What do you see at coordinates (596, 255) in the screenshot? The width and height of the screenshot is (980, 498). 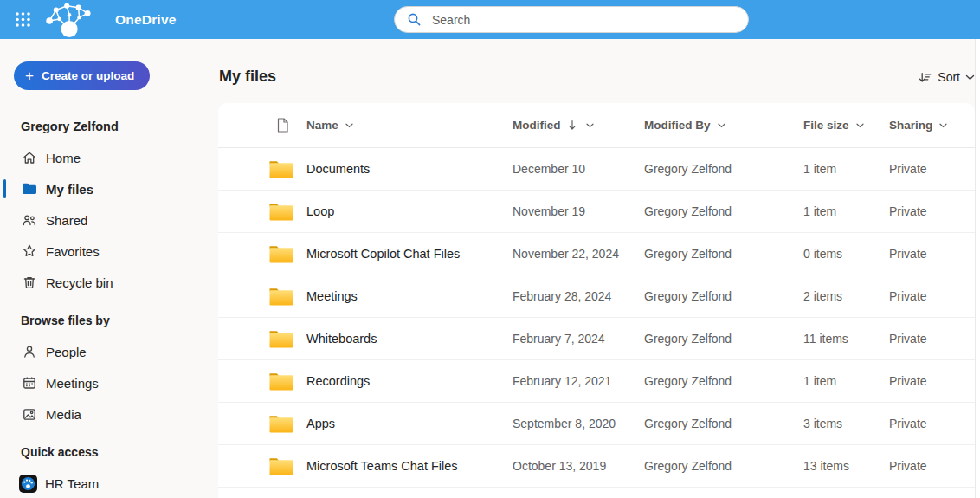 I see `table-row: Microsoft Copilot Chat Files November 22…` at bounding box center [596, 255].